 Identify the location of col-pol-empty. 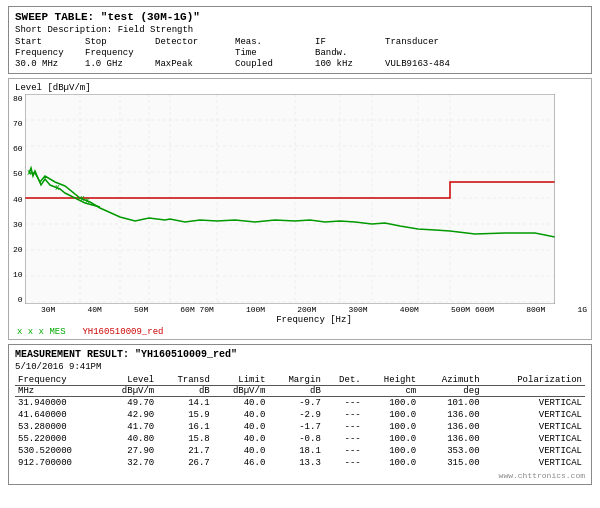
(534, 392).